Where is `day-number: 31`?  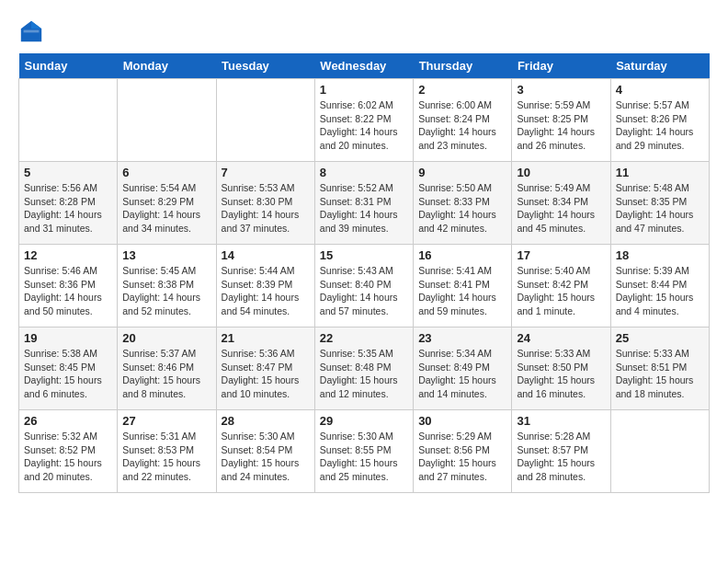 day-number: 31 is located at coordinates (561, 421).